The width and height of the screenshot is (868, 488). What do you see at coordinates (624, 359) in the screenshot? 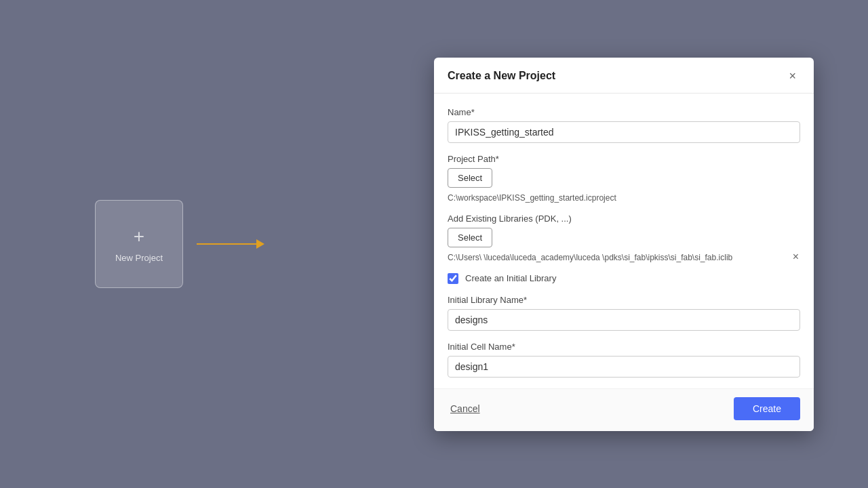
I see `initial-cell-name-field-group: Initial Cell Name*` at bounding box center [624, 359].